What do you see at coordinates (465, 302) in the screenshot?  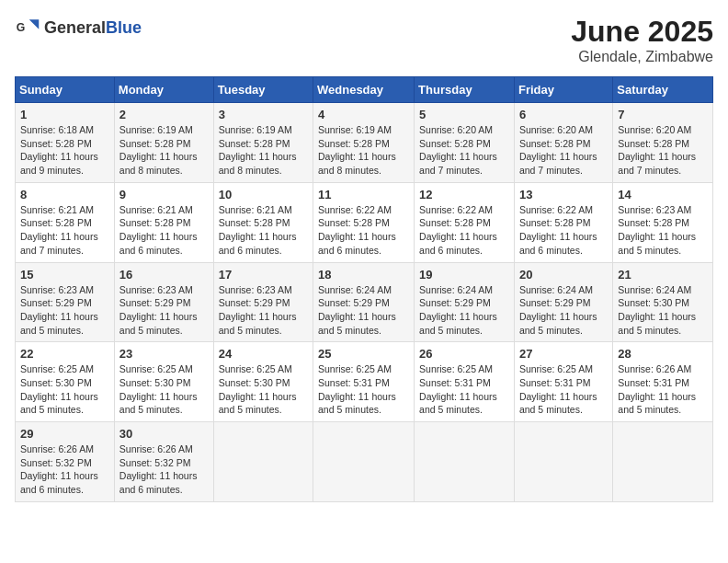 I see `calendar-cell: 19Sunrise: 6:24 AMSunset: 5:29 PMDayligh…` at bounding box center [465, 302].